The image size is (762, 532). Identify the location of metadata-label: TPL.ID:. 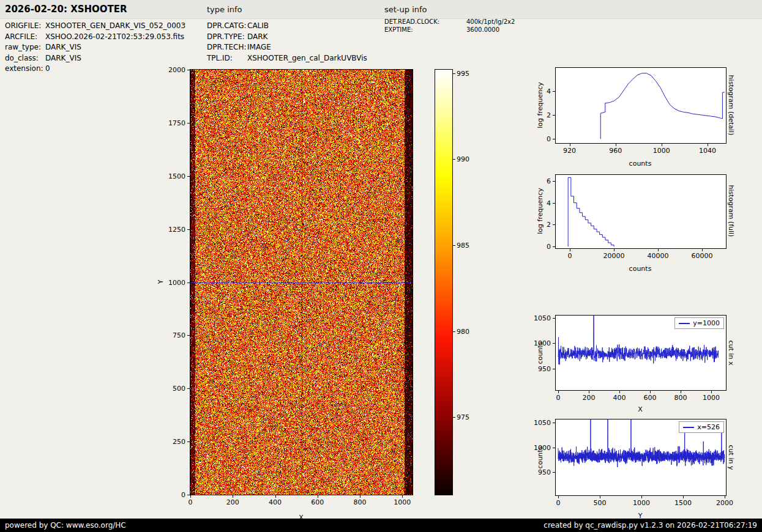
(227, 59).